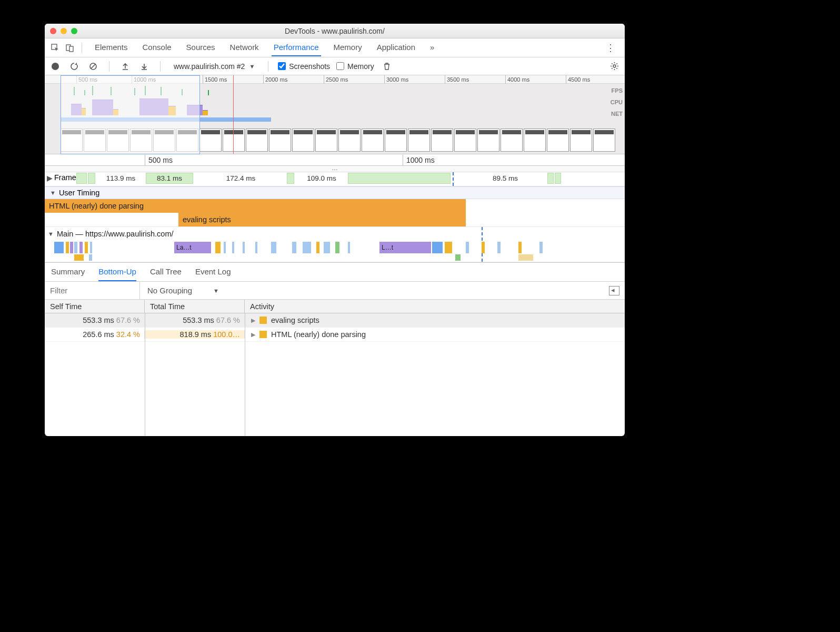 The height and width of the screenshot is (632, 840). What do you see at coordinates (213, 274) in the screenshot?
I see `tab-event-log: Event Log` at bounding box center [213, 274].